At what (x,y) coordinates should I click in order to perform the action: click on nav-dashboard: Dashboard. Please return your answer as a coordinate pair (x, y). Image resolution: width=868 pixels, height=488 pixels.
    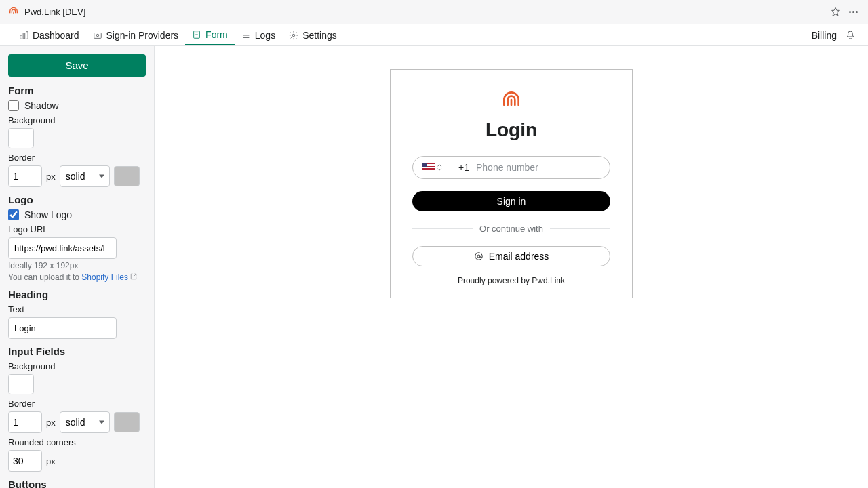
    Looking at the image, I should click on (49, 35).